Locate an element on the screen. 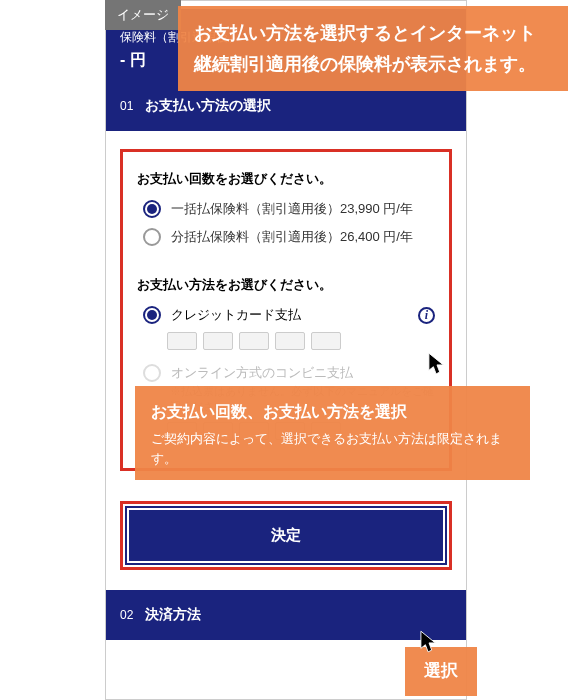  image-tab: イメージ is located at coordinates (143, 15).